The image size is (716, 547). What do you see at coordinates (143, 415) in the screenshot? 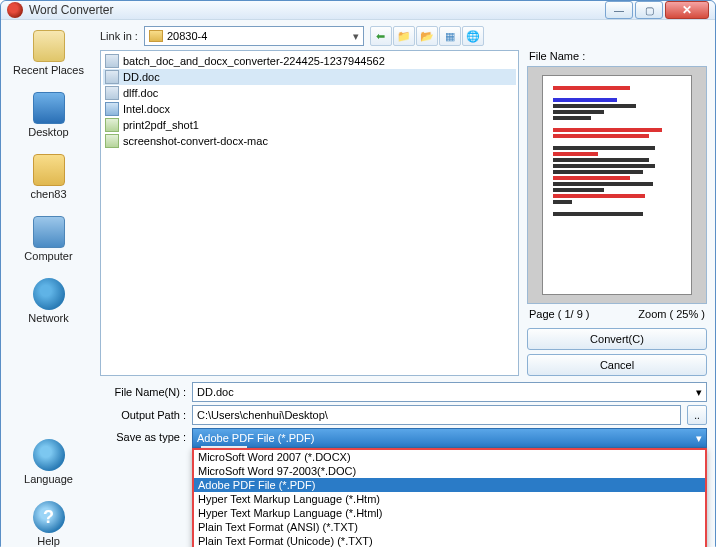
I see `output-path-label: Output Path :` at bounding box center [143, 415].